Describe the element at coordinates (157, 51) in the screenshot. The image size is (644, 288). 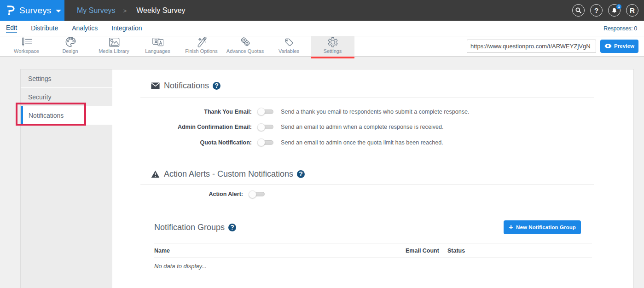
I see `tool-label: Languages` at that location.